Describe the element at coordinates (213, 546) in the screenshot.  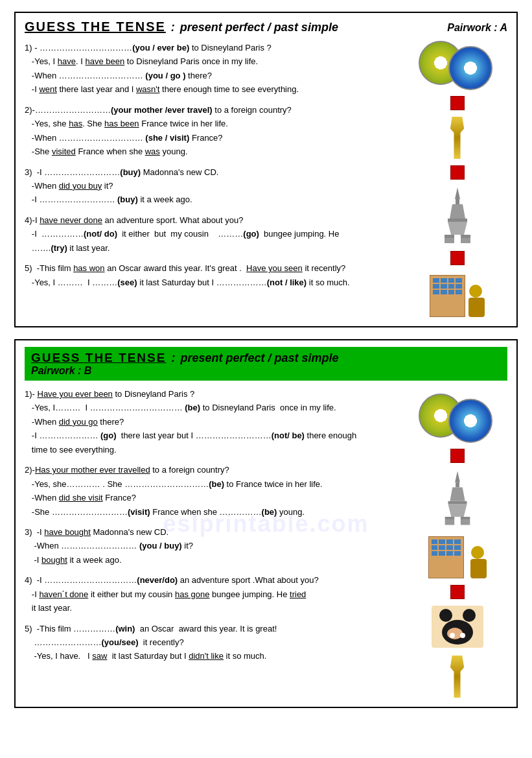
I see `exercise-b3: 3) -I have bought Madonna's new CD. -Whe…` at that location.